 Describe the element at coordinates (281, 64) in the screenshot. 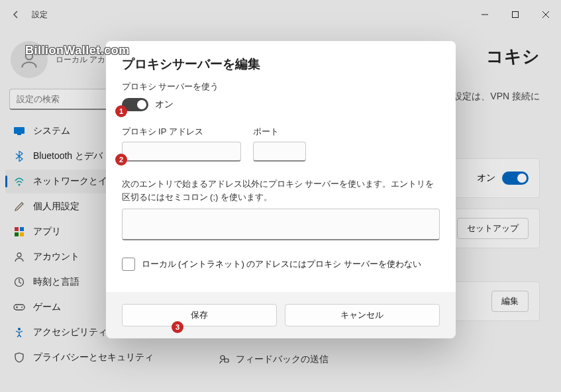

I see `dialog-title: プロキシサーバーを編集` at that location.